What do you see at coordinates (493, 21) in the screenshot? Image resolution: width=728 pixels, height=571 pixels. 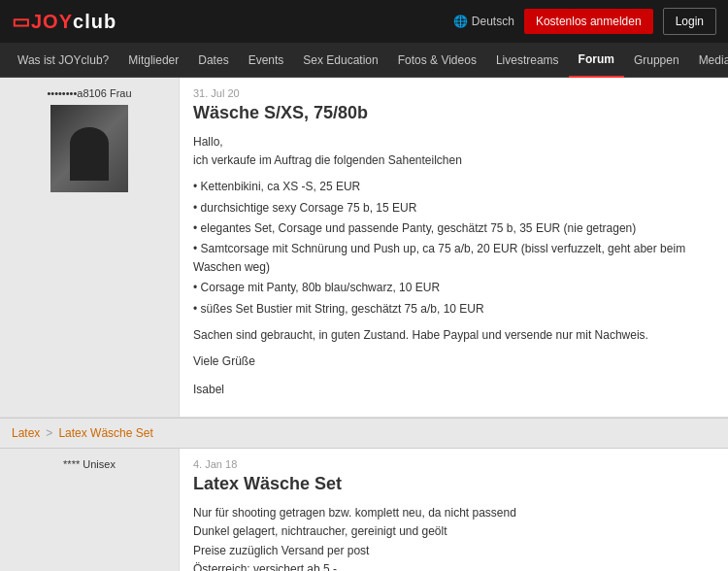 I see `lang-label: Deutsch` at bounding box center [493, 21].